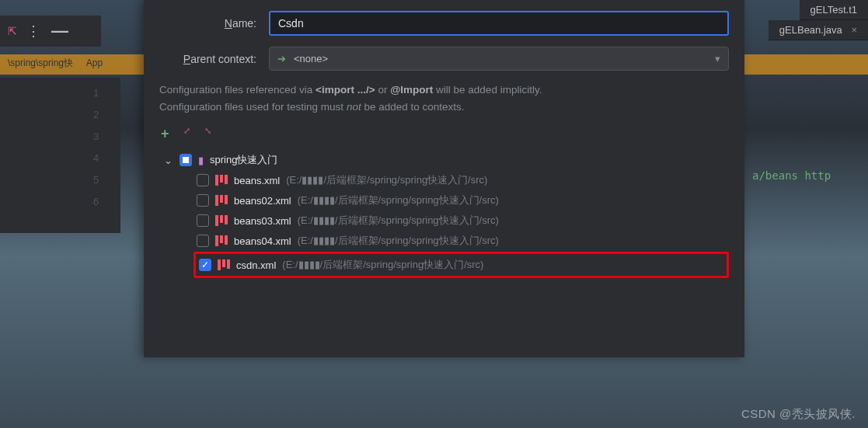 This screenshot has width=868, height=428. What do you see at coordinates (51, 31) in the screenshot?
I see `window-toolbar: ⇱ ⋮ —` at bounding box center [51, 31].